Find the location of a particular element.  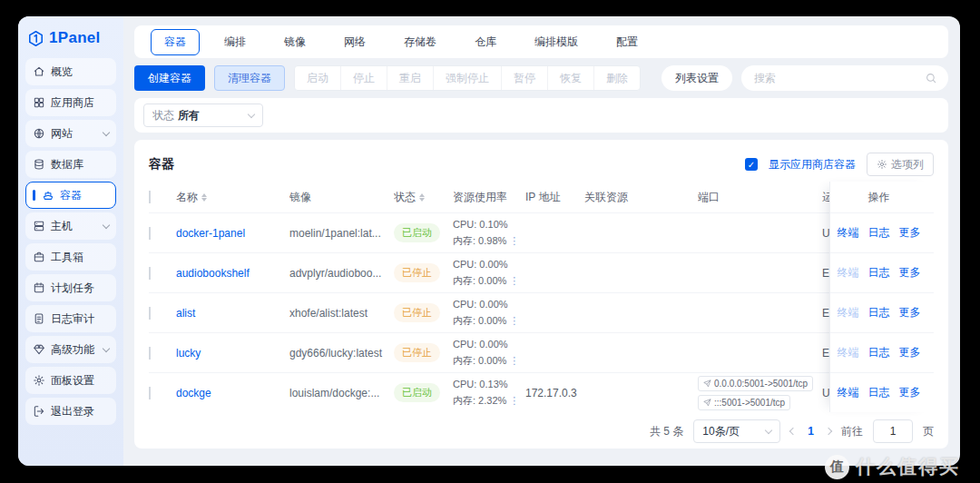

sidebar-item-logs: 日志审计 is located at coordinates (71, 319).